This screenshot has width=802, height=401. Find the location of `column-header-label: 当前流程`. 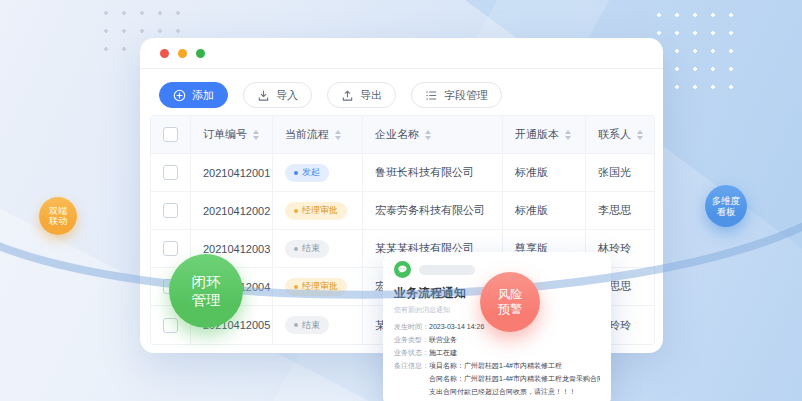

column-header-label: 当前流程 is located at coordinates (307, 134).